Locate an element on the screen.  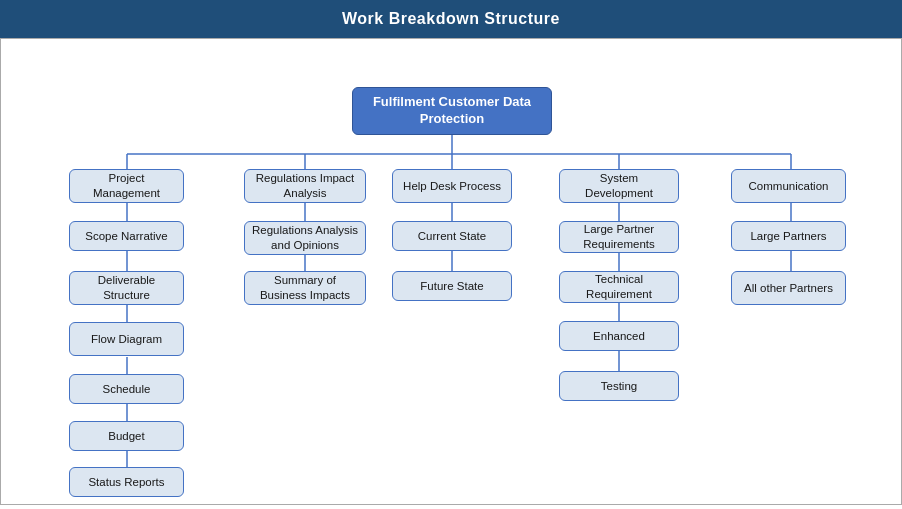
node-status: Status Reports is located at coordinates (126, 482).